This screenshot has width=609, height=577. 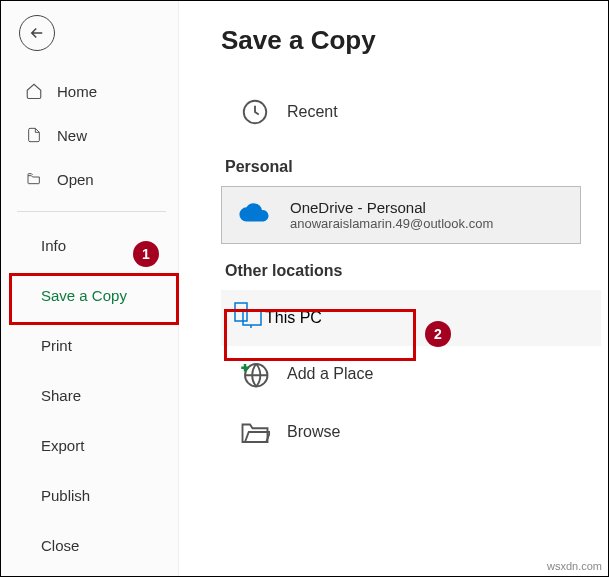 I want to click on onedrive-title: OneDrive - Personal, so click(x=392, y=208).